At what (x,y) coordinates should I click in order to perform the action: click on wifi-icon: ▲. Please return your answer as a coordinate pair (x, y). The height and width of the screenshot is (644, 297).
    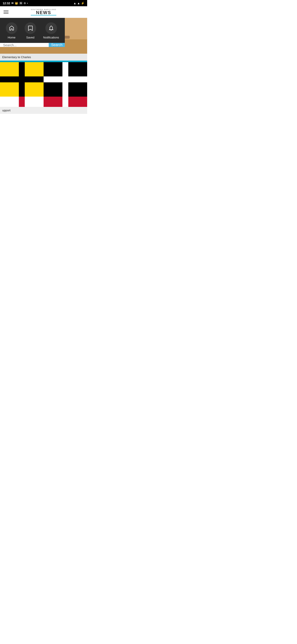
    Looking at the image, I should click on (75, 3).